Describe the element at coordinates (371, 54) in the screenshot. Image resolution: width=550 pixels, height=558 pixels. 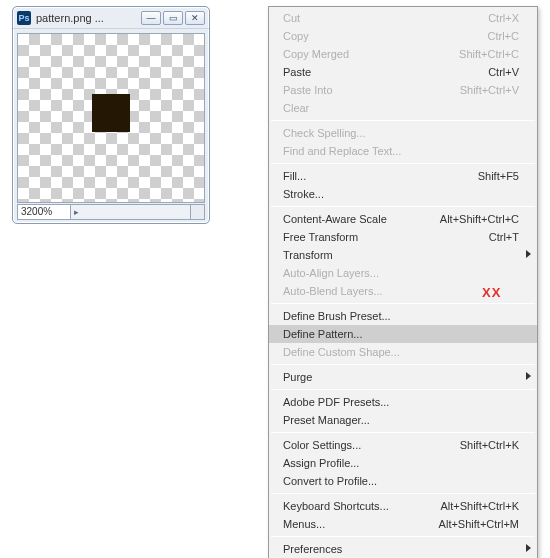
I see `menu-item-label: Copy Merged` at that location.